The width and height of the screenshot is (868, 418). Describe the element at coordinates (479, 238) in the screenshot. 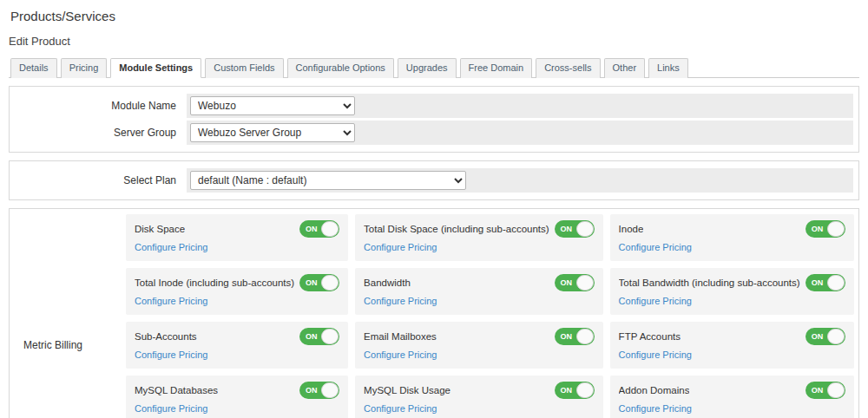

I see `metric-card-total-disk-space-including-sub-accounts: Total Disk Space (including sub-accounts…` at that location.